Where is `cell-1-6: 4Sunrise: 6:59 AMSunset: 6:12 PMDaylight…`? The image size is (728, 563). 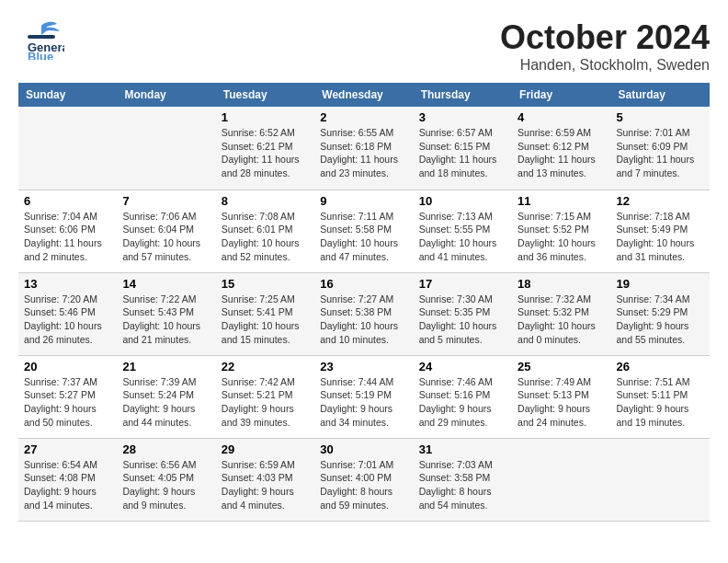 cell-1-6: 4Sunrise: 6:59 AMSunset: 6:12 PMDaylight… is located at coordinates (561, 148).